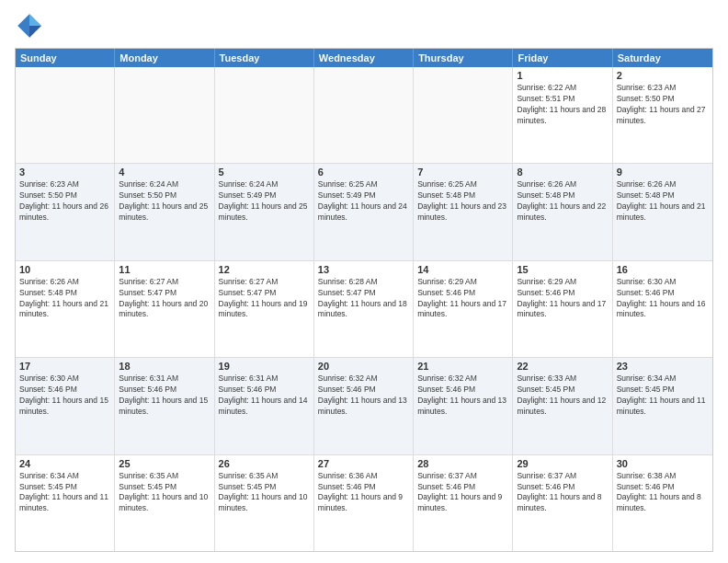 Image resolution: width=728 pixels, height=563 pixels. What do you see at coordinates (663, 366) in the screenshot?
I see `day-number: 23` at bounding box center [663, 366].